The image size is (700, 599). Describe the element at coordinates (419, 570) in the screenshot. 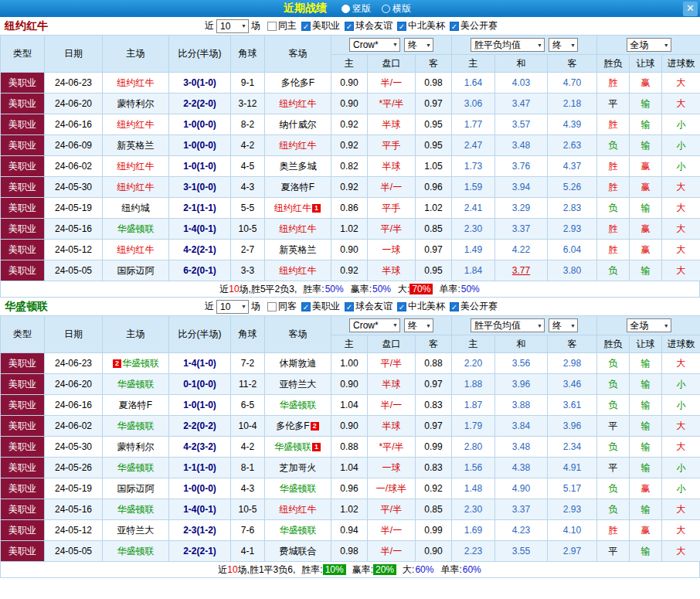

I see `over-rate-stat: 大:60%` at that location.